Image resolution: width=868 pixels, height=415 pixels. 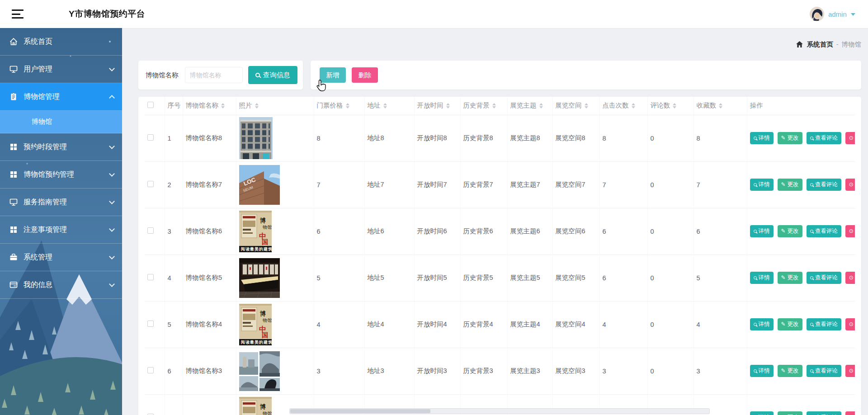 I want to click on column-header-time: 开放时间, so click(x=437, y=106).